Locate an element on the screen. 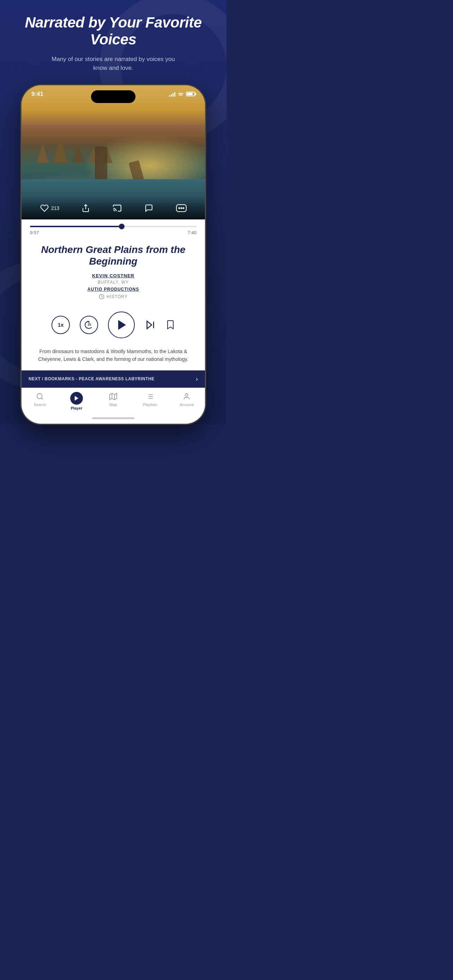  rewind-button: 15 is located at coordinates (89, 325).